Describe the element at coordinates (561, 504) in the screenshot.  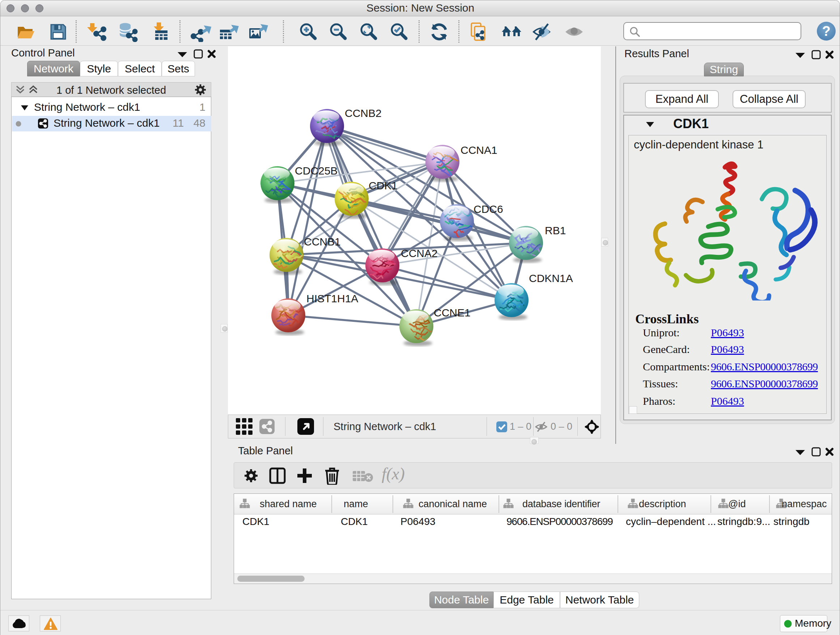
I see `svg-text: database identifier` at that location.